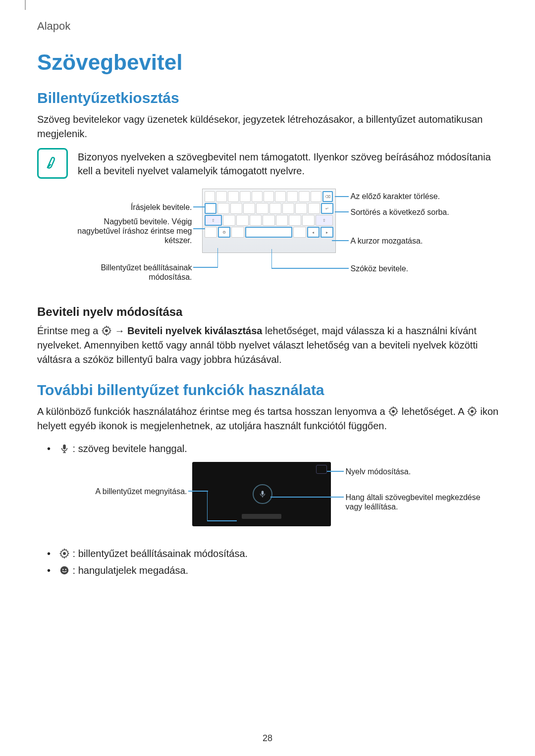 This screenshot has width=535, height=756. What do you see at coordinates (415, 212) in the screenshot?
I see `callout-enter: Sortörés a következő sorba.` at bounding box center [415, 212].